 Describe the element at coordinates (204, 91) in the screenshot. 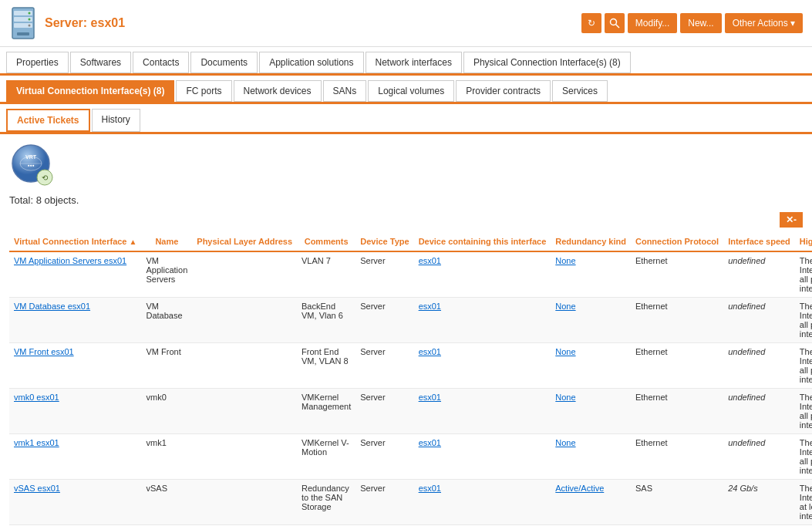

I see `tab-fc-ports: FC ports` at that location.